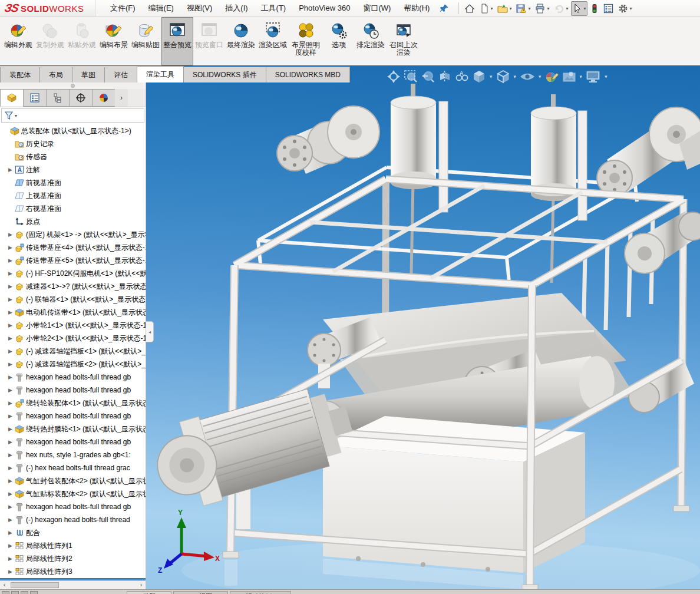 The height and width of the screenshot is (594, 700). What do you see at coordinates (608, 8) in the screenshot?
I see `file-properties-button` at bounding box center [608, 8].